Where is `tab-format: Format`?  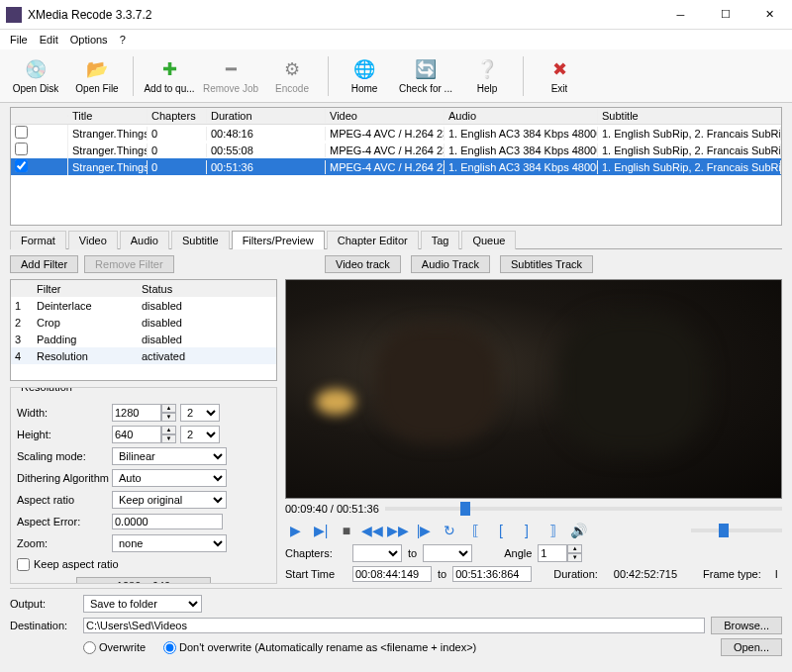 tab-format: Format is located at coordinates (38, 240).